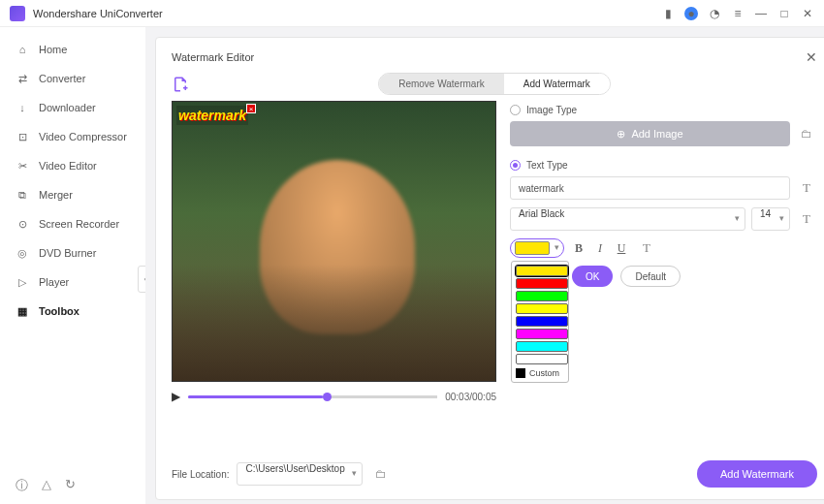 The height and width of the screenshot is (504, 824). I want to click on file-location-label: File Location:, so click(200, 475).